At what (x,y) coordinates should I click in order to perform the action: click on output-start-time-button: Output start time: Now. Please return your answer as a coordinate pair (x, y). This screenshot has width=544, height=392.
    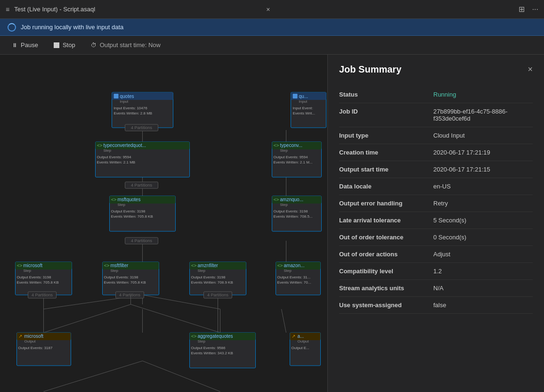
    Looking at the image, I should click on (125, 45).